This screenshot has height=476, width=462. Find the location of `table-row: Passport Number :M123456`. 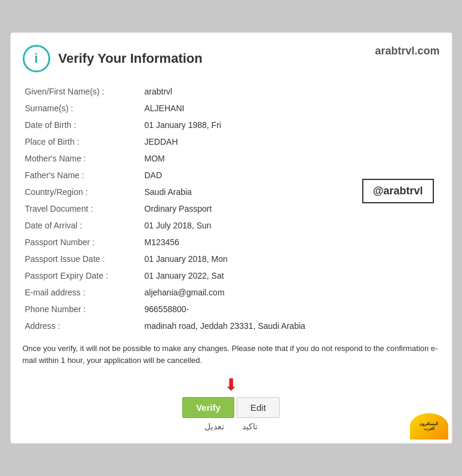

table-row: Passport Number :M123456 is located at coordinates (231, 242).